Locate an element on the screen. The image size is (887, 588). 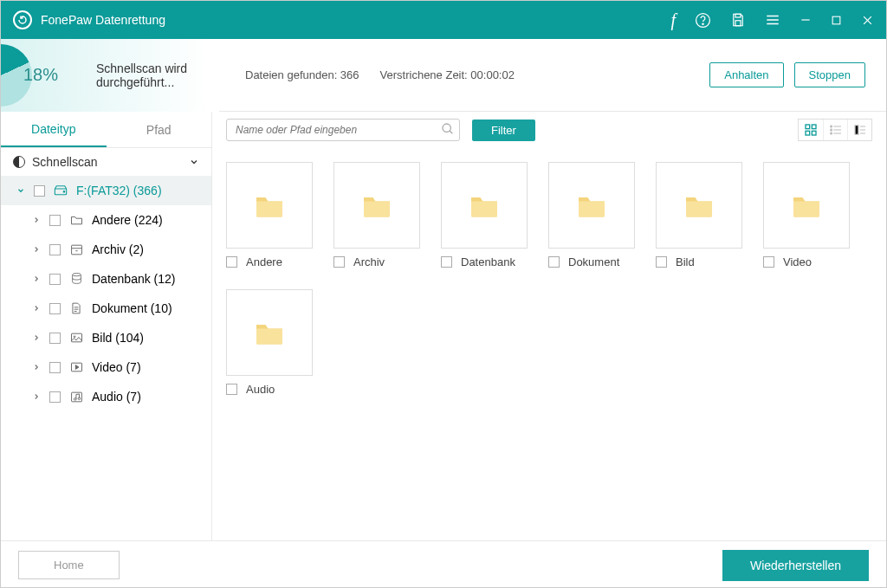
folder-name: Bild is located at coordinates (685, 262).